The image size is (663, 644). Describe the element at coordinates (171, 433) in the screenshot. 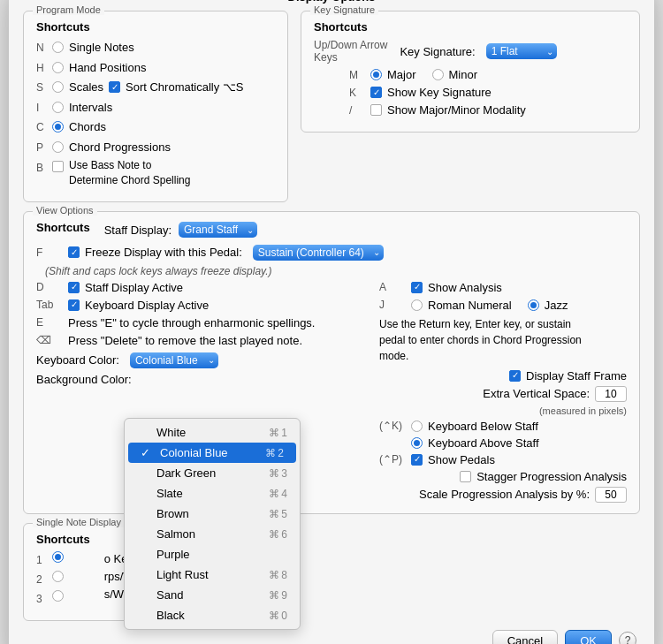

I see `label-white: White` at that location.